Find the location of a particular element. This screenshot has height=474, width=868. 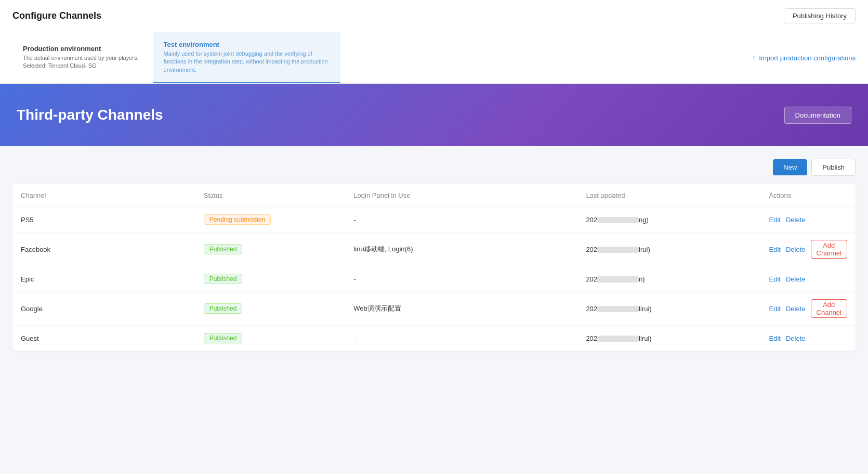

col-header-login: Login Panel in Use is located at coordinates (462, 196).